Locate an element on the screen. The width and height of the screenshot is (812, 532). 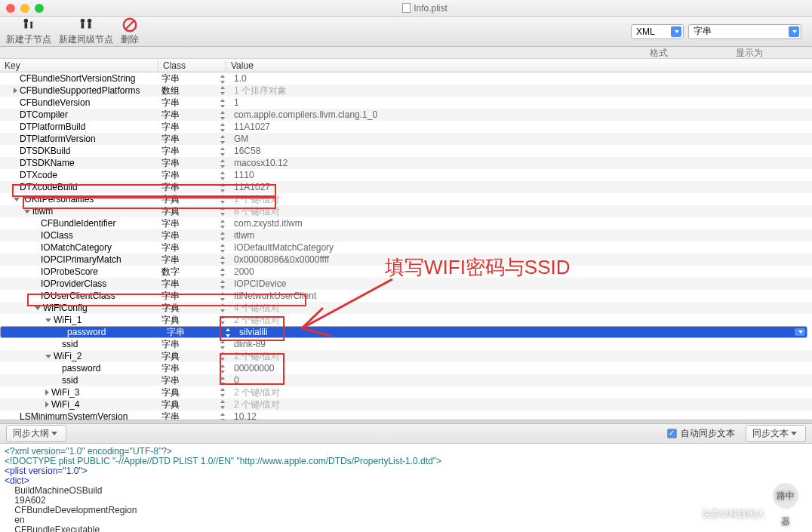
table-row: DTSDKBuild字串16C58 is located at coordinates (406, 151).